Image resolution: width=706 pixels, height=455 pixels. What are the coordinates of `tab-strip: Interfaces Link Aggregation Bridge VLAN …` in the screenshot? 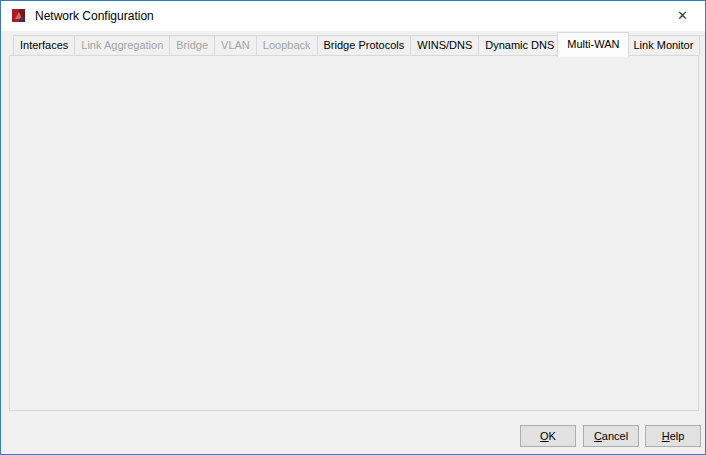 It's located at (360, 44).